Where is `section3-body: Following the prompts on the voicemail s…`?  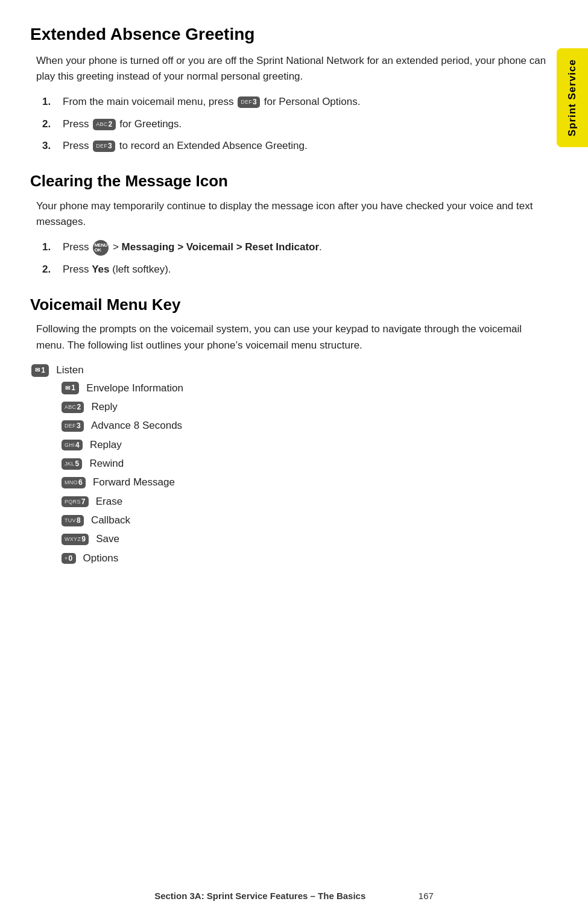
section3-body: Following the prompts on the voicemail s… is located at coordinates (291, 338).